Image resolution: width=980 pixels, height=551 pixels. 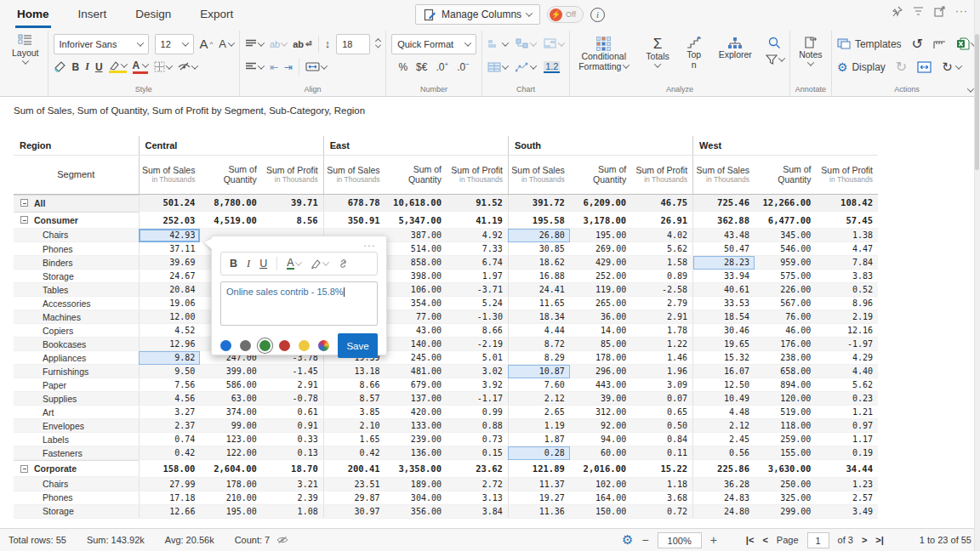 What do you see at coordinates (416, 220) in the screenshot?
I see `cell: 5,347.00` at bounding box center [416, 220].